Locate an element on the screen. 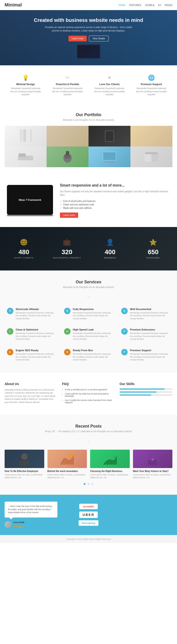  nav-joomla: JOOMLA is located at coordinates (150, 5).